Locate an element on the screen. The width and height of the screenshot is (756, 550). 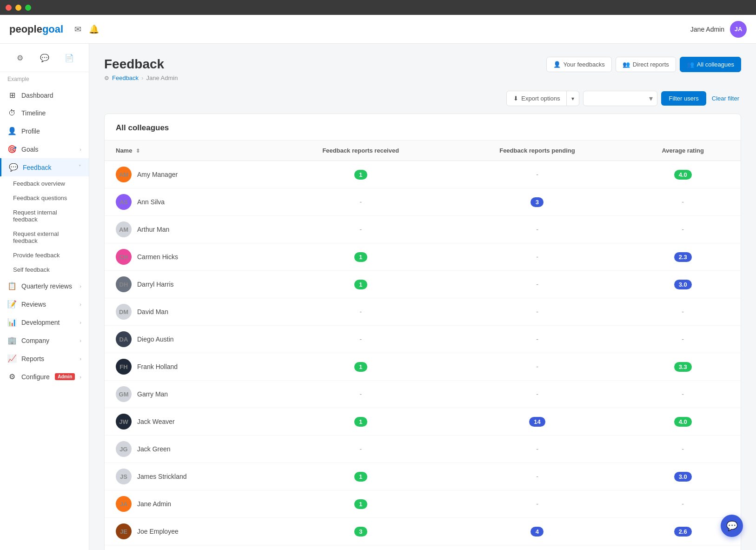
export-dropdown-button: ▾ is located at coordinates (573, 99).